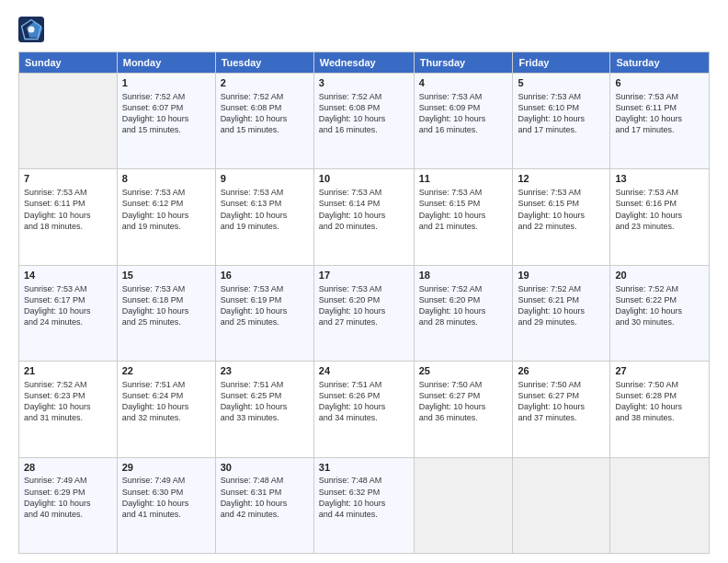 The image size is (728, 563). Describe the element at coordinates (254, 305) in the screenshot. I see `day-info: Sunrise: 7:53 AM Sunset: 6:19 PM Dayligh…` at that location.